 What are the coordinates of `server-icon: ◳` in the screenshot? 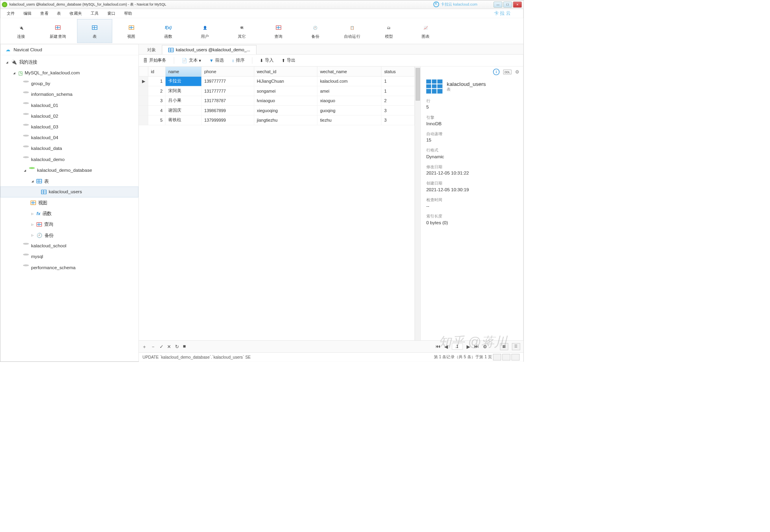 It's located at (21, 73).